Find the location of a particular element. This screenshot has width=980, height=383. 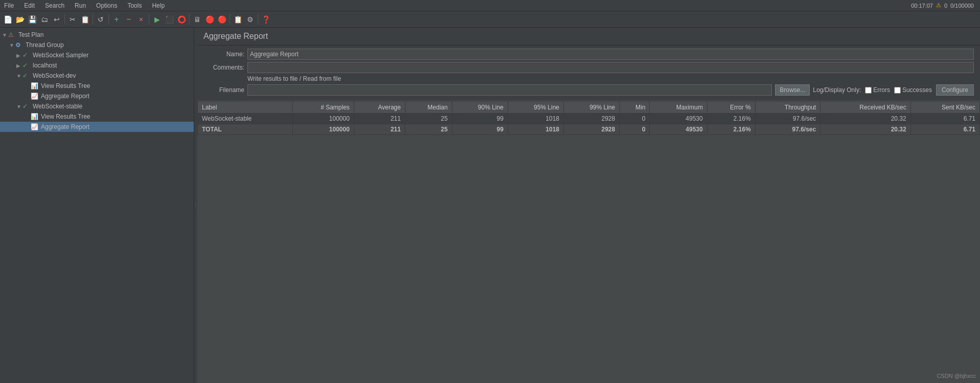

revert-button: ↩ is located at coordinates (57, 19).